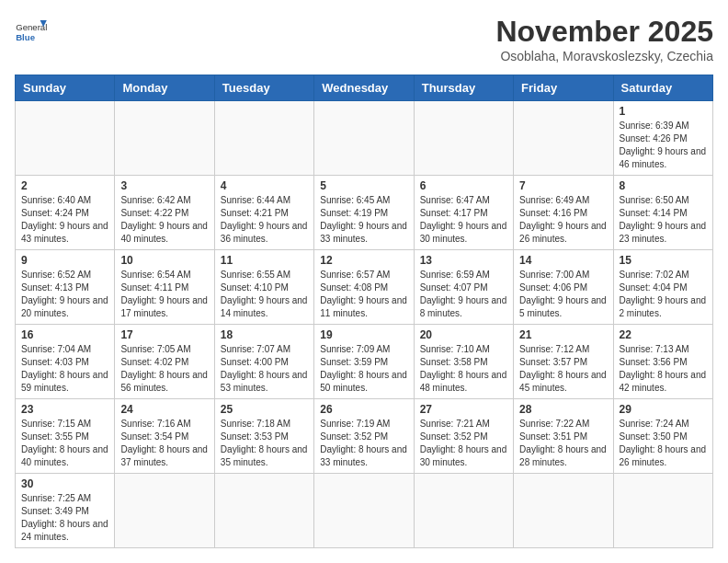  I want to click on day-number: 11, so click(265, 260).